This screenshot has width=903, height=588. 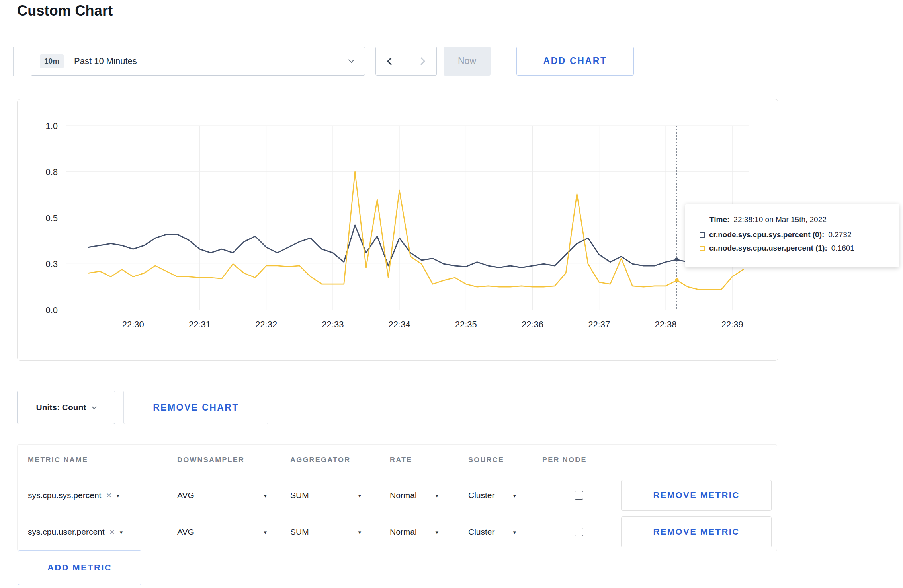 I want to click on tooltip-time-value: 22:38:10 on Mar 15th, 2022, so click(x=780, y=220).